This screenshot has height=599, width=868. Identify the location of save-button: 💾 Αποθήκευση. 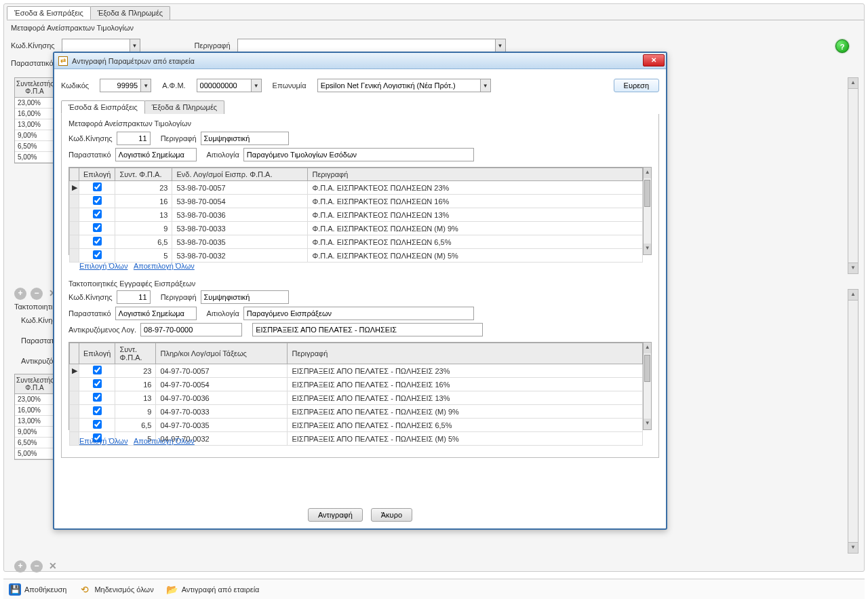
(38, 590).